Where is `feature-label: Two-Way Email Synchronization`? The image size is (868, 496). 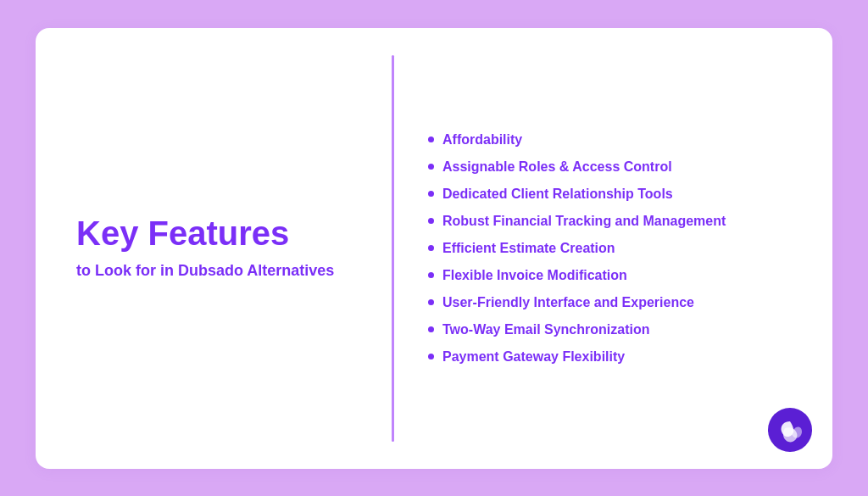
feature-label: Two-Way Email Synchronization is located at coordinates (546, 330).